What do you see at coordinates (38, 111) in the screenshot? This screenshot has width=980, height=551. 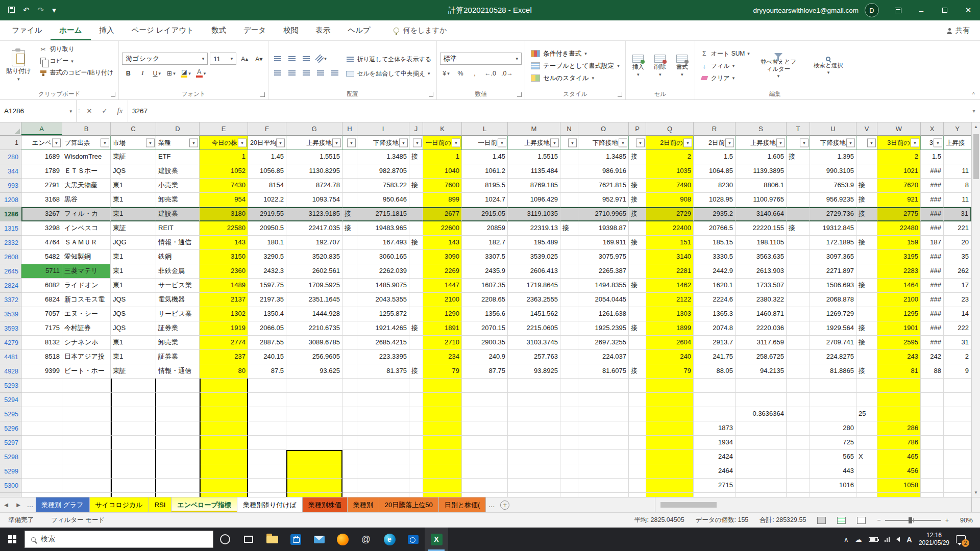 I see `name-box: A1286 ▾` at bounding box center [38, 111].